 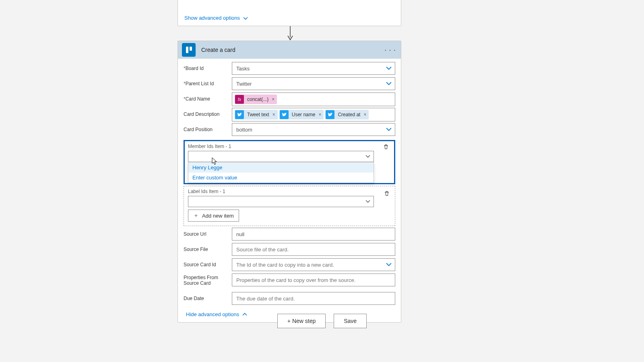 What do you see at coordinates (302, 115) in the screenshot?
I see `twitter-token: User name ×` at bounding box center [302, 115].